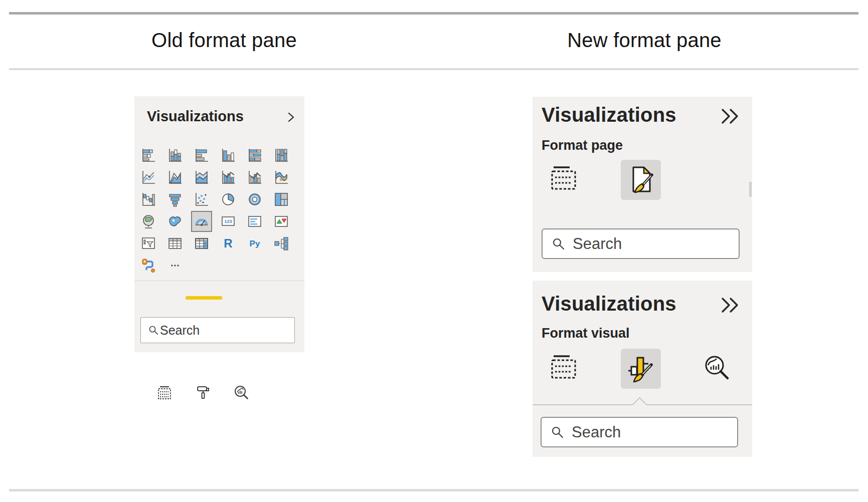 Image resolution: width=868 pixels, height=502 pixels. I want to click on visual-type-funnel-chart, so click(175, 199).